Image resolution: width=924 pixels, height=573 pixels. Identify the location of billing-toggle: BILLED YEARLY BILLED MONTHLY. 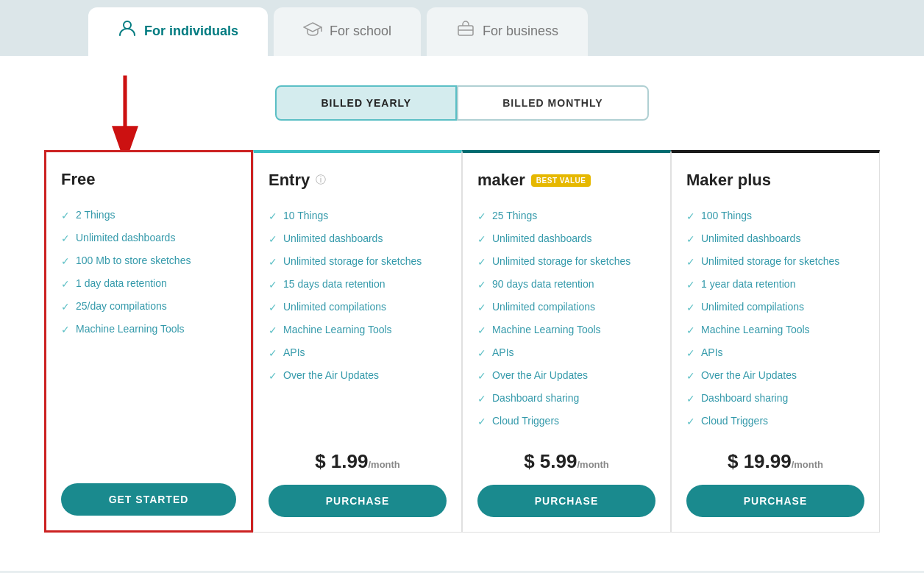
(462, 103).